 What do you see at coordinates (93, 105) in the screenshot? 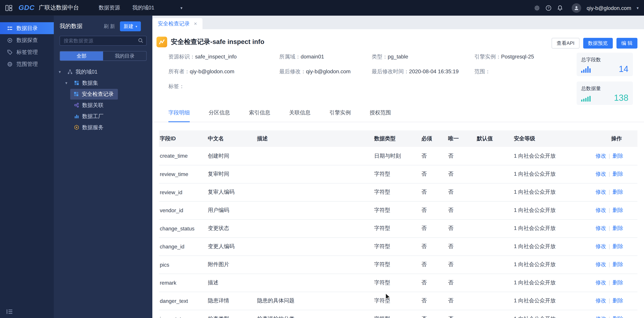
I see `tree-node-label: 数据关联` at bounding box center [93, 105].